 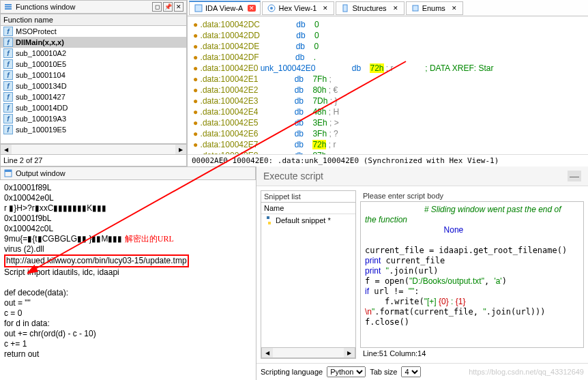 What do you see at coordinates (93, 83) in the screenshot?
I see `functions-window: Functions window ◻ 📌 ✕ Function name fMS…` at bounding box center [93, 83].